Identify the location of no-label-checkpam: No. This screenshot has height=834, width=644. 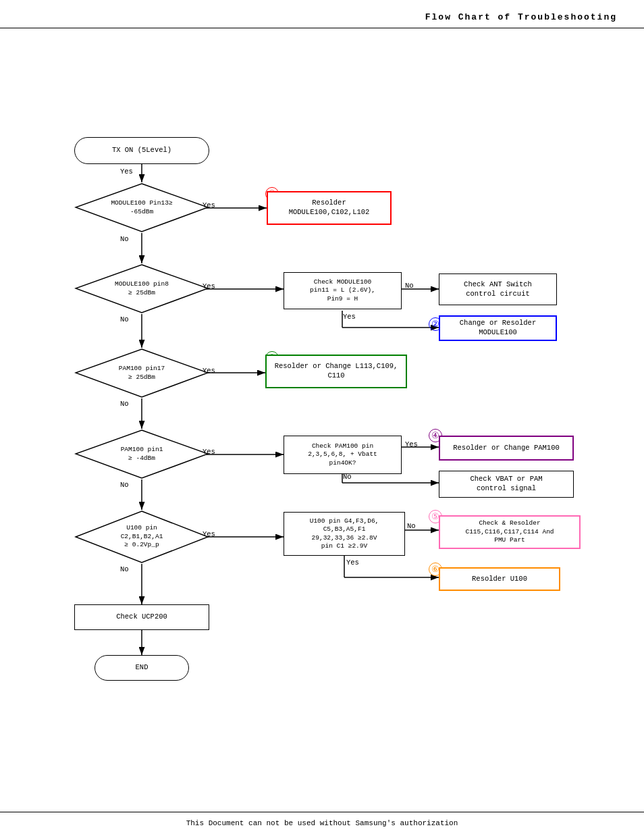
(347, 477).